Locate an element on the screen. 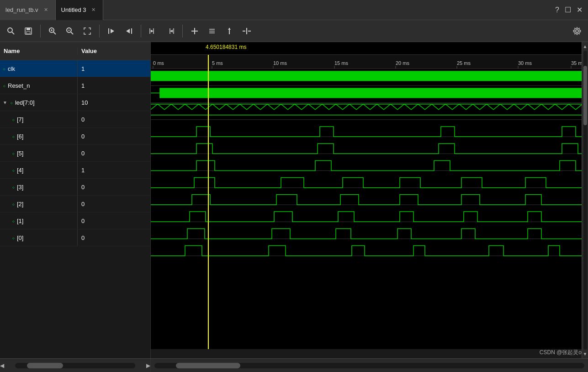 This screenshot has width=588, height=372. signal-row-reset: ⬦ Reset_n 1 is located at coordinates (75, 86).